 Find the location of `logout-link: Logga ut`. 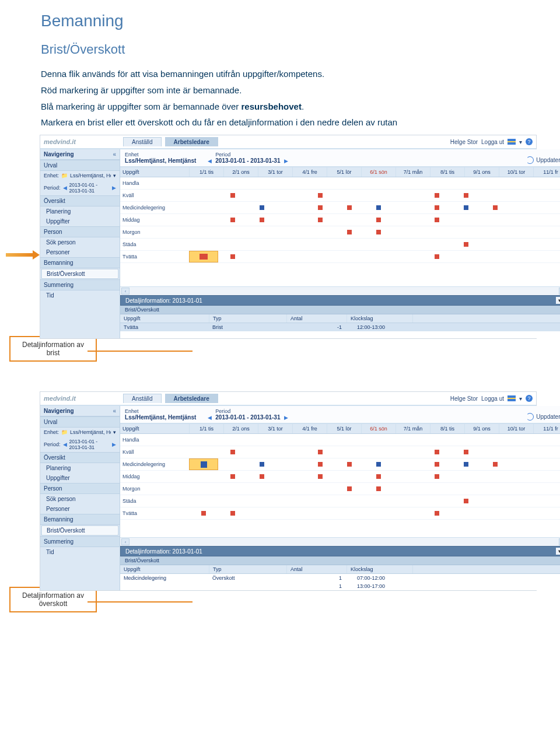

logout-link: Logga ut is located at coordinates (492, 142).